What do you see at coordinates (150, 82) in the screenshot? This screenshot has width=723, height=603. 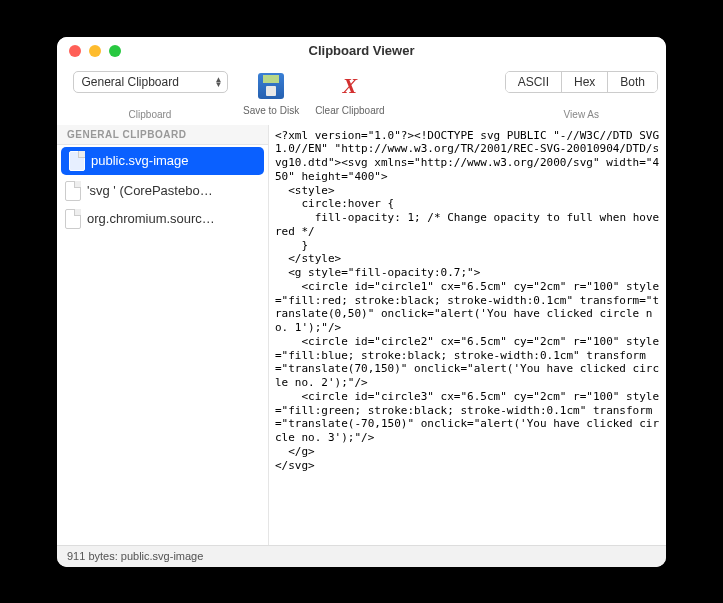 I see `clipboard-dropdown: General Clipboard ▲▼` at bounding box center [150, 82].